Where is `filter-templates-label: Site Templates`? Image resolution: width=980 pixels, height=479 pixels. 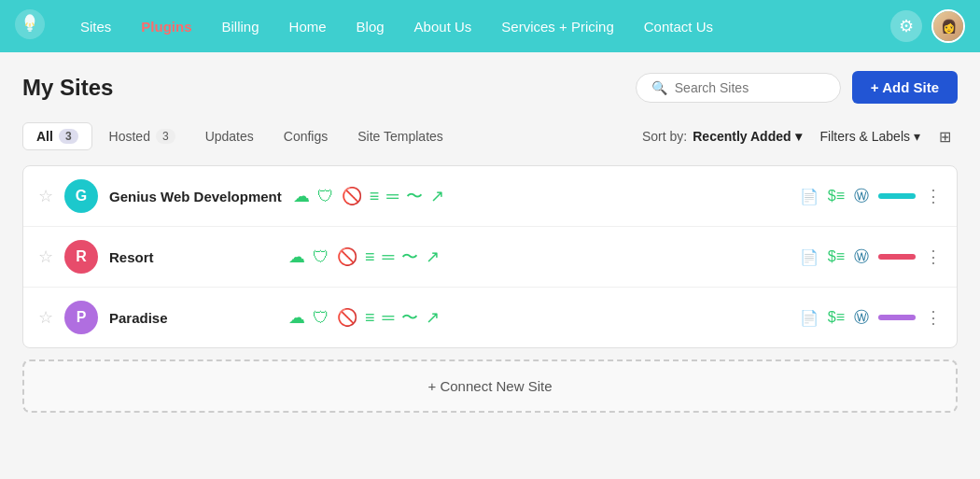 filter-templates-label: Site Templates is located at coordinates (400, 136).